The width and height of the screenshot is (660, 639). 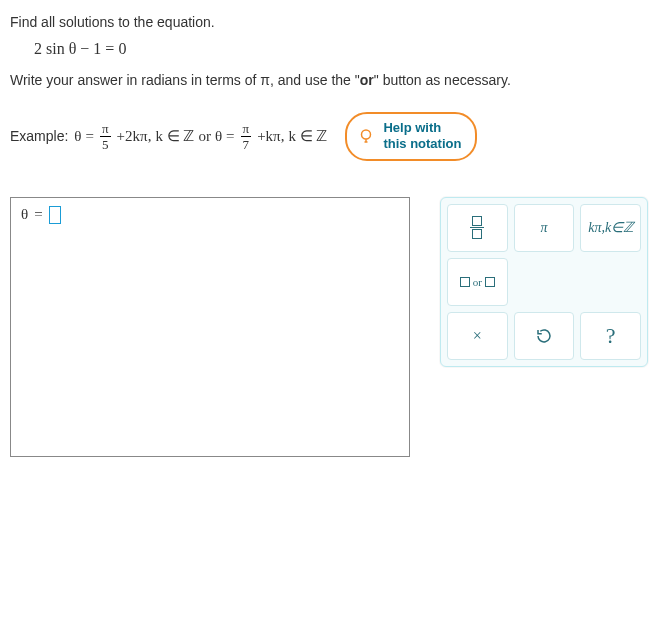 I want to click on key-fraction, so click(x=478, y=228).